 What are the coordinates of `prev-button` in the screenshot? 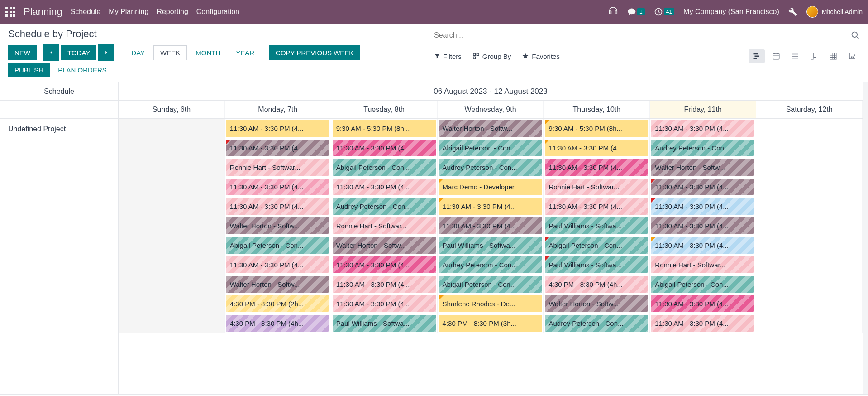 It's located at (51, 53).